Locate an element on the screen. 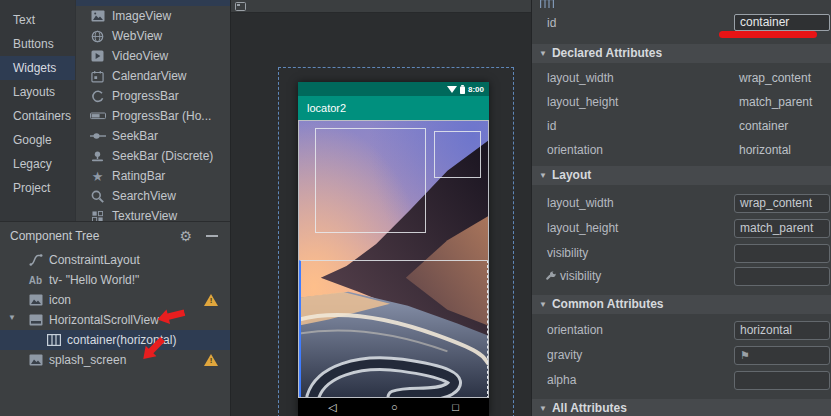  tools-visibility-combobox is located at coordinates (782, 276).